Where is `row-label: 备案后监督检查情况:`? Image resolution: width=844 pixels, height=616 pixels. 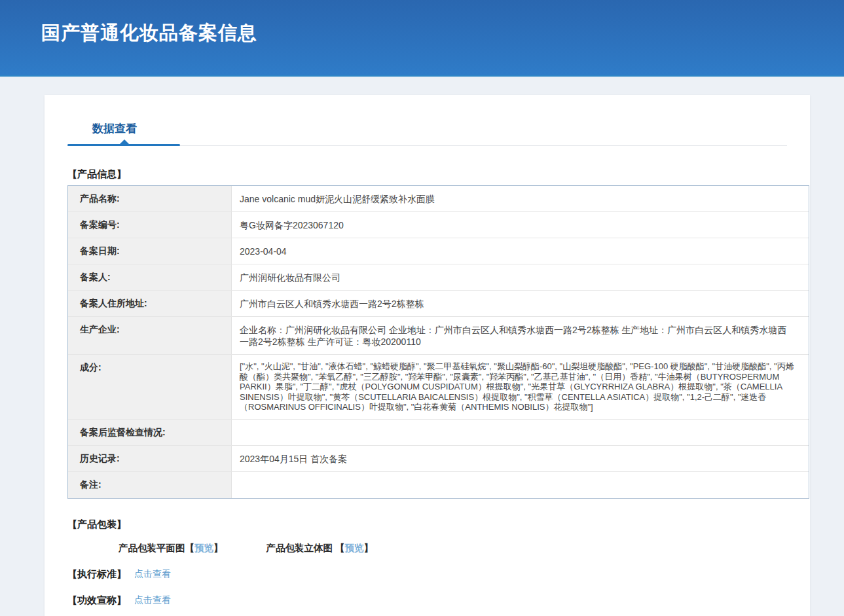 row-label: 备案后监督检查情况: is located at coordinates (150, 432).